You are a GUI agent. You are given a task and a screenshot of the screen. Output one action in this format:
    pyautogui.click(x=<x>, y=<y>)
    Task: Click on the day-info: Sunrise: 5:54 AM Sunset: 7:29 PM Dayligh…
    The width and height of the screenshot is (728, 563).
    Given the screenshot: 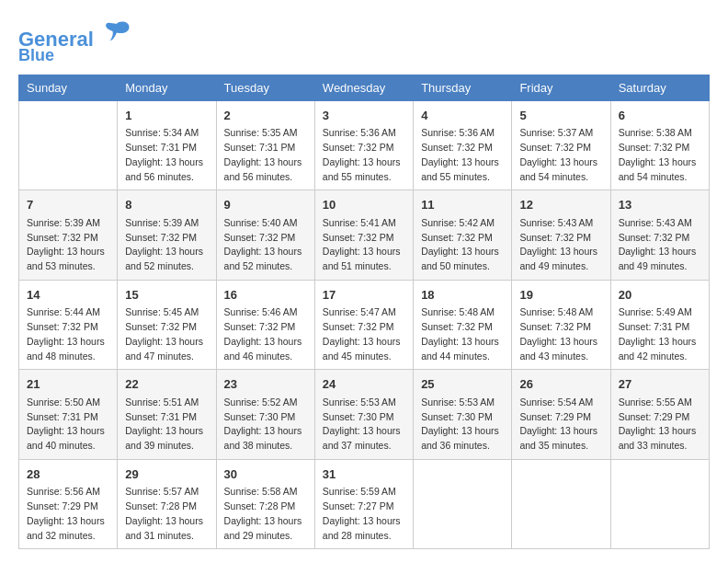 What is the action you would take?
    pyautogui.click(x=561, y=425)
    